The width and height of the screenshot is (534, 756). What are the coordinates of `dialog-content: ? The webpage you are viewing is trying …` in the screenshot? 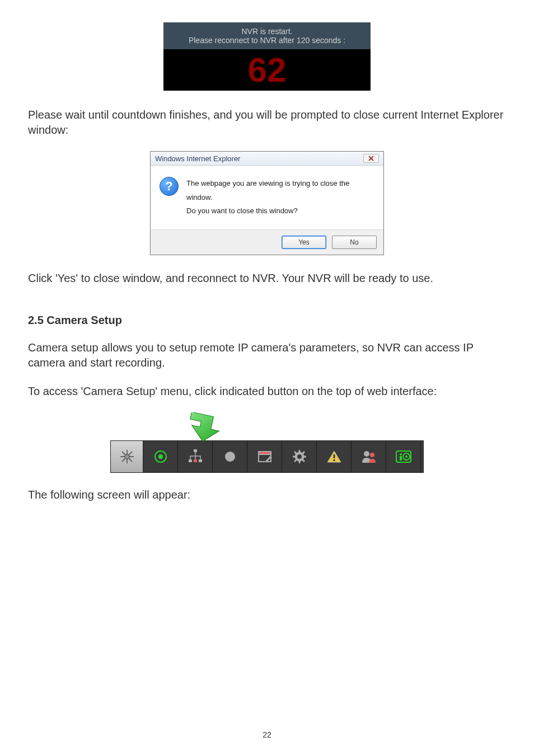 It's located at (267, 198).